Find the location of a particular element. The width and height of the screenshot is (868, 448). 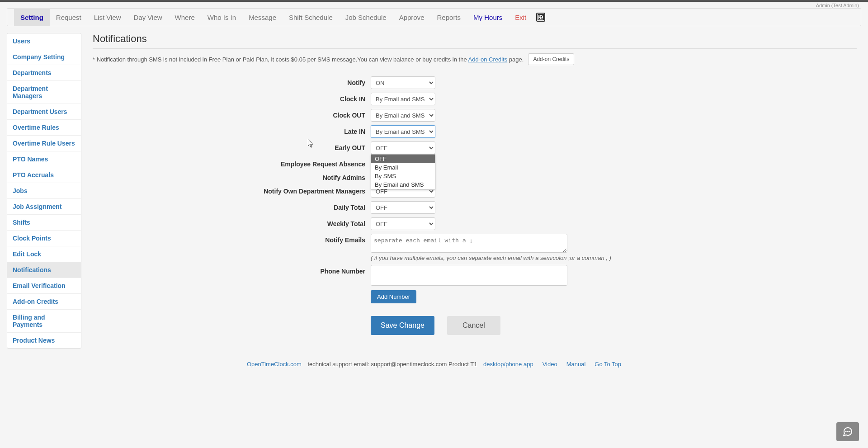

latein-select: By Email and SMS is located at coordinates (403, 132).